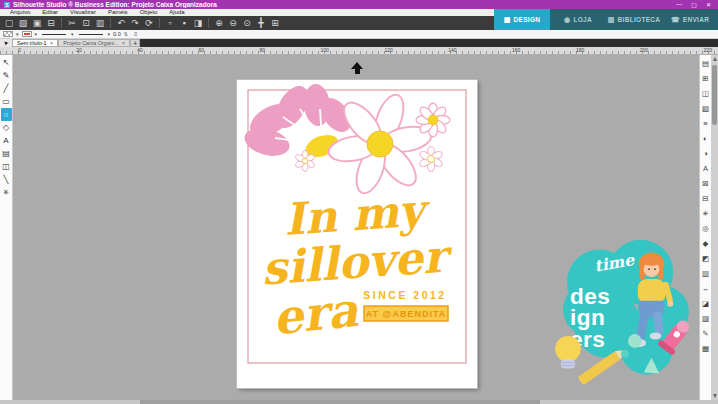 The image size is (718, 404). What do you see at coordinates (708, 4) in the screenshot?
I see `close-button: ✕` at bounding box center [708, 4].